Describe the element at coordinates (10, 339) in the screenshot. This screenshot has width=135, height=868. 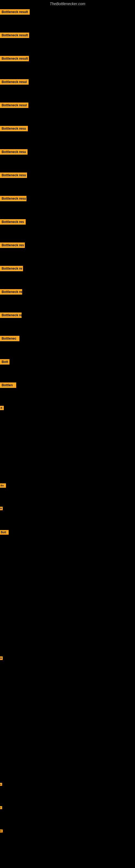
I see `bottleneck-badge: Bottlenec` at that location.